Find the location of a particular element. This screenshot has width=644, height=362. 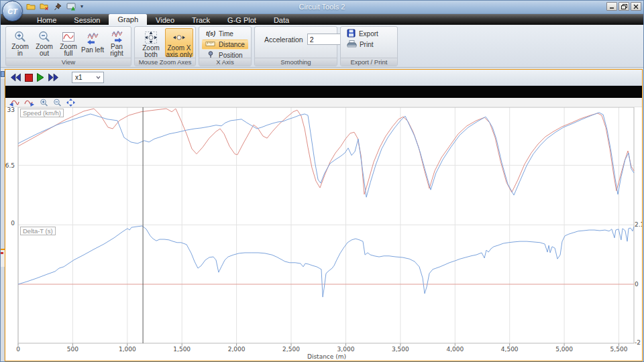

svg-text: t(s) is located at coordinates (211, 34).